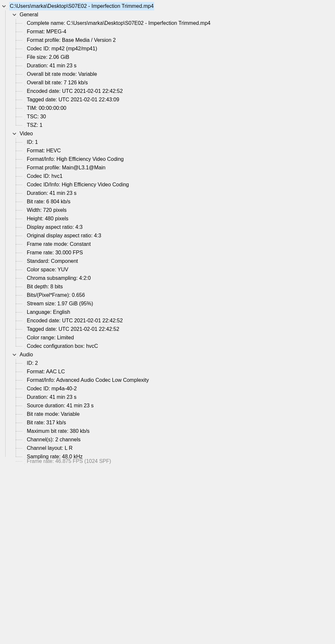 Image resolution: width=335 pixels, height=644 pixels. Describe the element at coordinates (180, 40) in the screenshot. I see `property-row: ·Format profile: Base Media / Version 2` at that location.